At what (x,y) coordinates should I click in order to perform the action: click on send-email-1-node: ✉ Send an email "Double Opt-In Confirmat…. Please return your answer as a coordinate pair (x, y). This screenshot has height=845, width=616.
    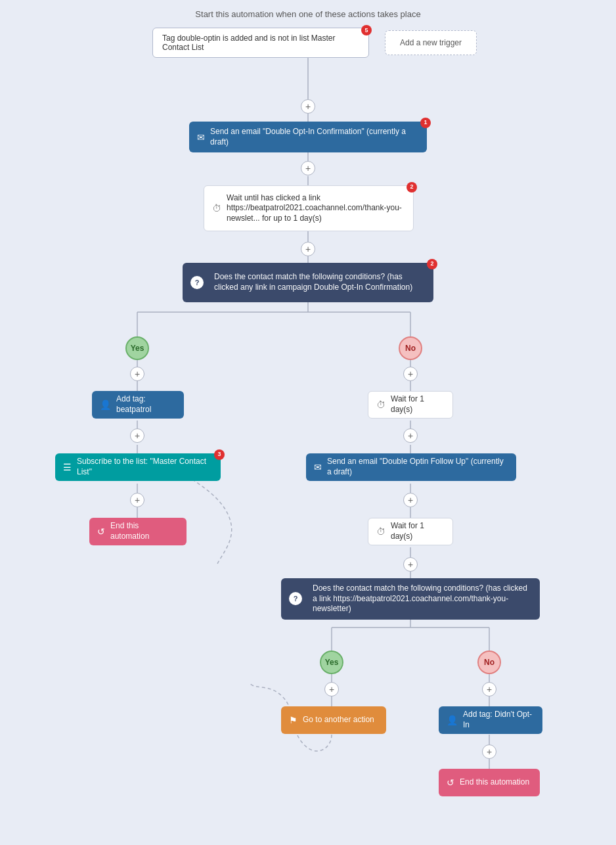
    Looking at the image, I should click on (308, 137).